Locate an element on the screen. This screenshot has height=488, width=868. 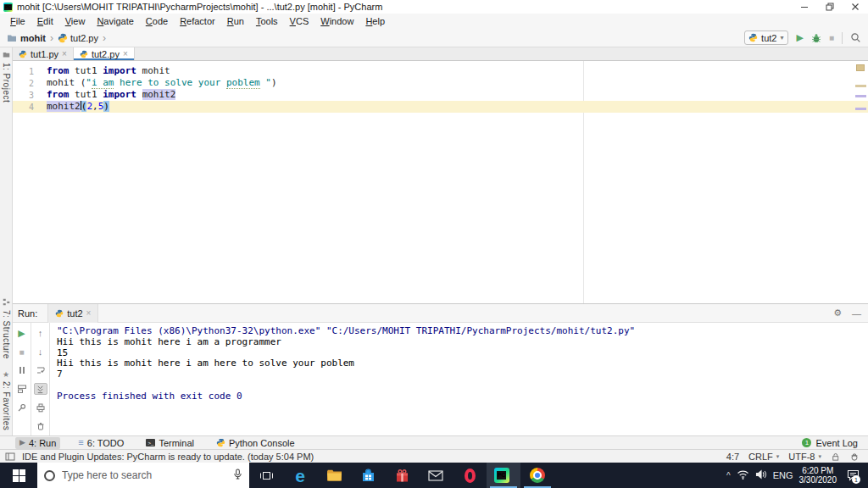
language-indicator: ENG is located at coordinates (783, 475).